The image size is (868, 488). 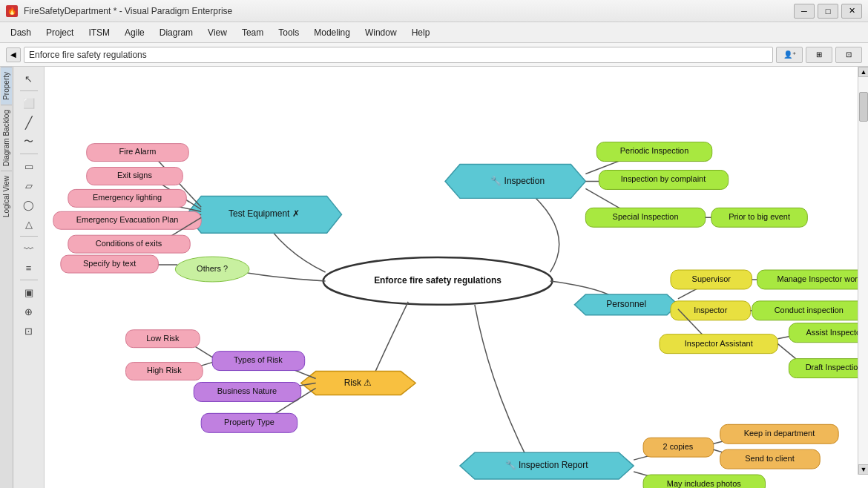 I want to click on tool-image3: ◯, so click(x=29, y=205).